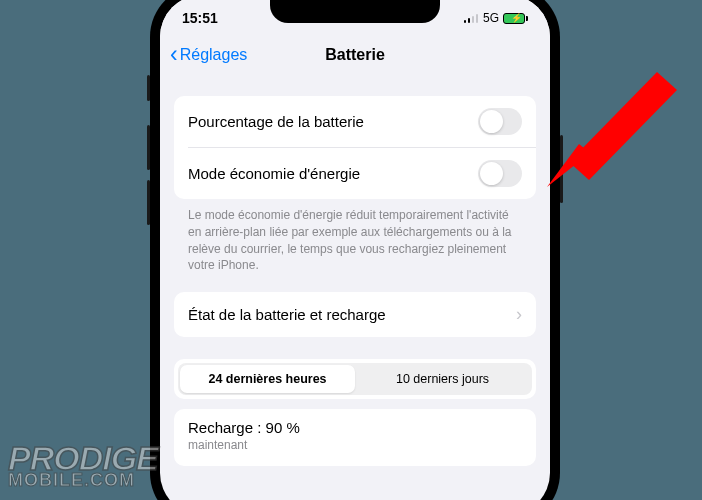 Image resolution: width=702 pixels, height=500 pixels. What do you see at coordinates (355, 428) in the screenshot?
I see `recharge-title: Recharge : 90 %` at bounding box center [355, 428].